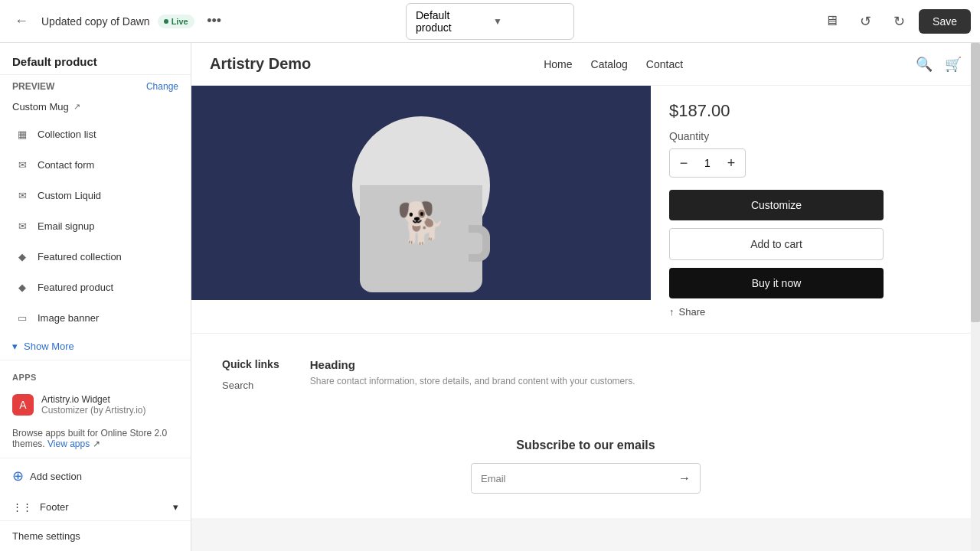 The image size is (980, 551). I want to click on change-preview-link: Change, so click(162, 86).